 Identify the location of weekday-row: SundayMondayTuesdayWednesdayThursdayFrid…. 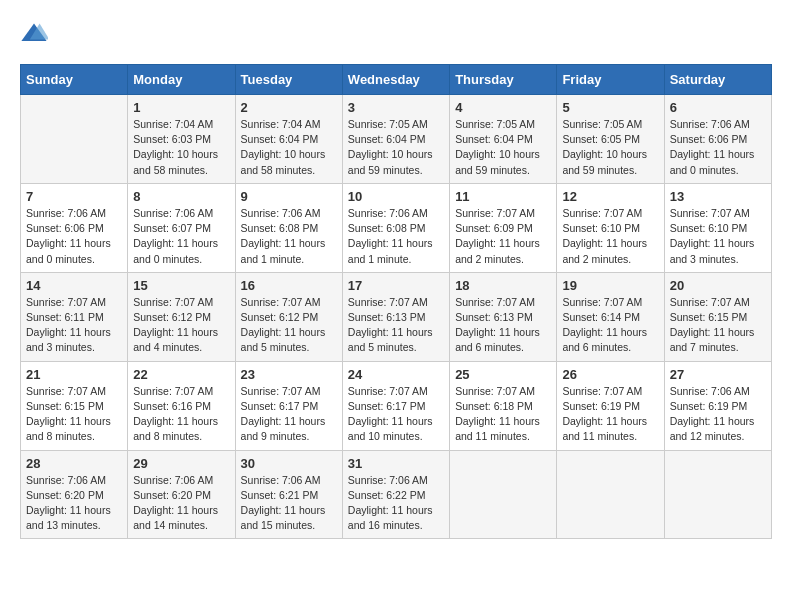
(396, 80).